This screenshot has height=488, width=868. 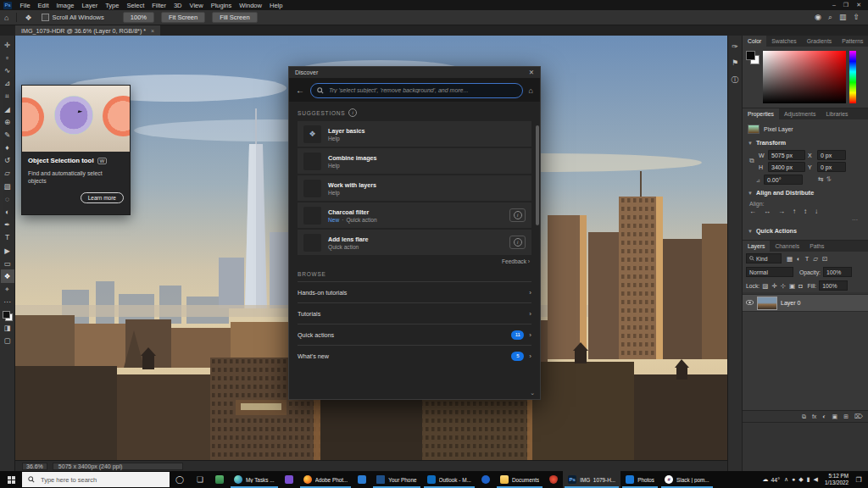 I want to click on tool-pen: ✒, so click(x=8, y=225).